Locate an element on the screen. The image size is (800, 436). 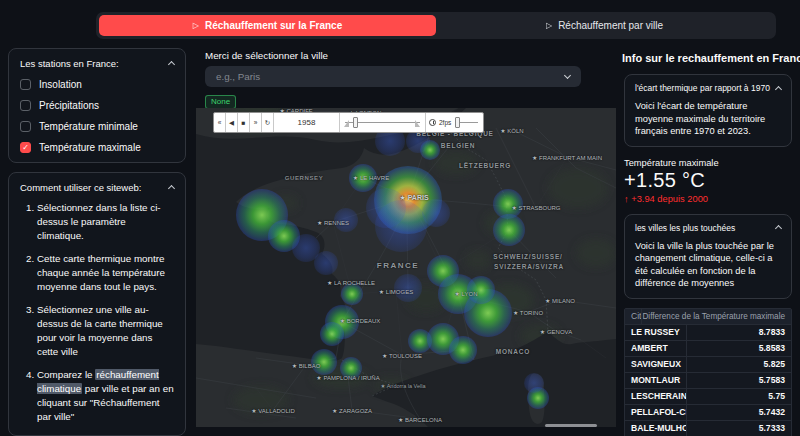
map-label--rennes: ★ RENNES is located at coordinates (333, 222).